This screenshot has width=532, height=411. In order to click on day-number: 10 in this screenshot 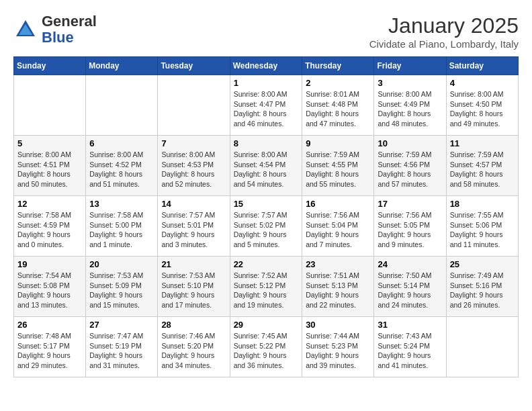, I will do `click(410, 144)`.